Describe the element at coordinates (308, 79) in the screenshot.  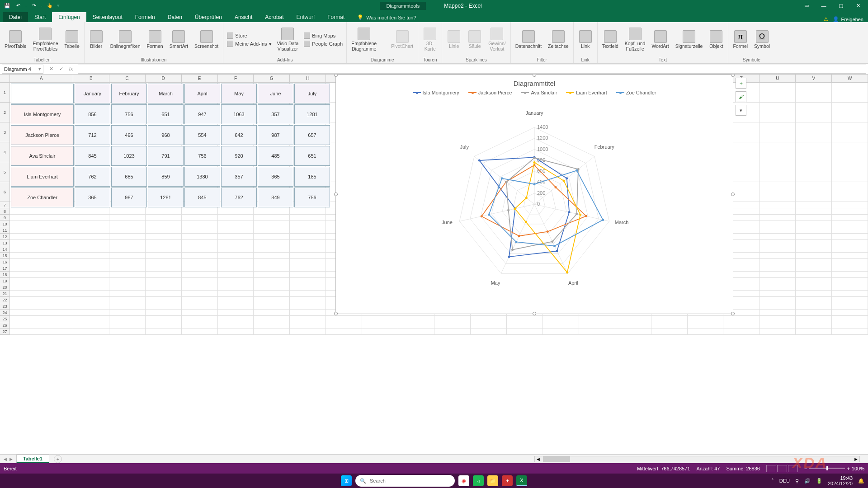
I see `column-header: H` at that location.